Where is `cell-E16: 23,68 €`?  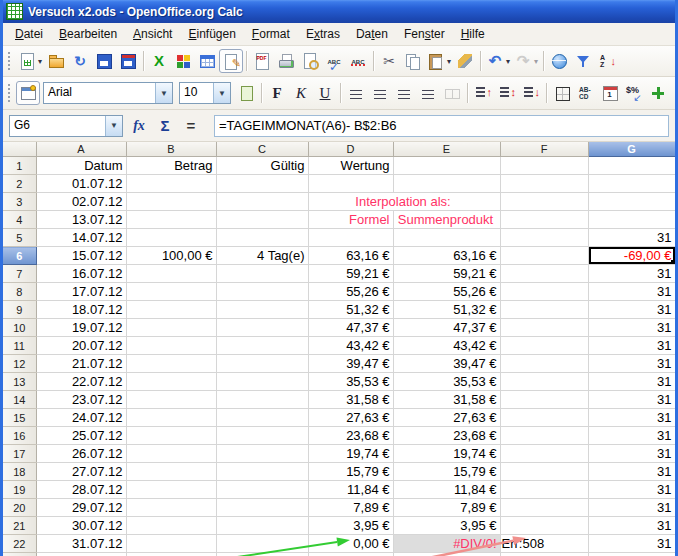 cell-E16: 23,68 € is located at coordinates (446, 436).